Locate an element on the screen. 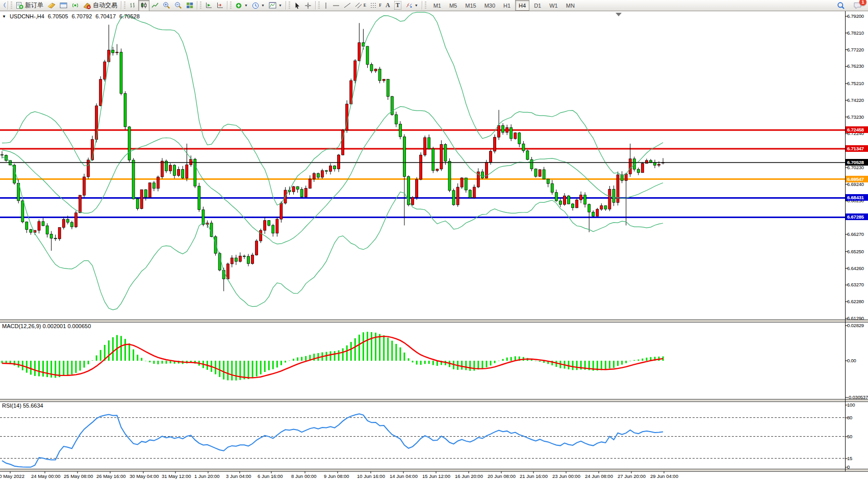  one-click-trading-collapse-icon: ▼ is located at coordinates (4, 16).